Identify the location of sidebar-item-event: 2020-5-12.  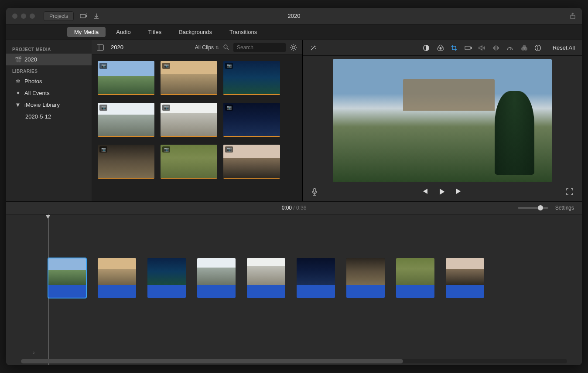
(49, 117).